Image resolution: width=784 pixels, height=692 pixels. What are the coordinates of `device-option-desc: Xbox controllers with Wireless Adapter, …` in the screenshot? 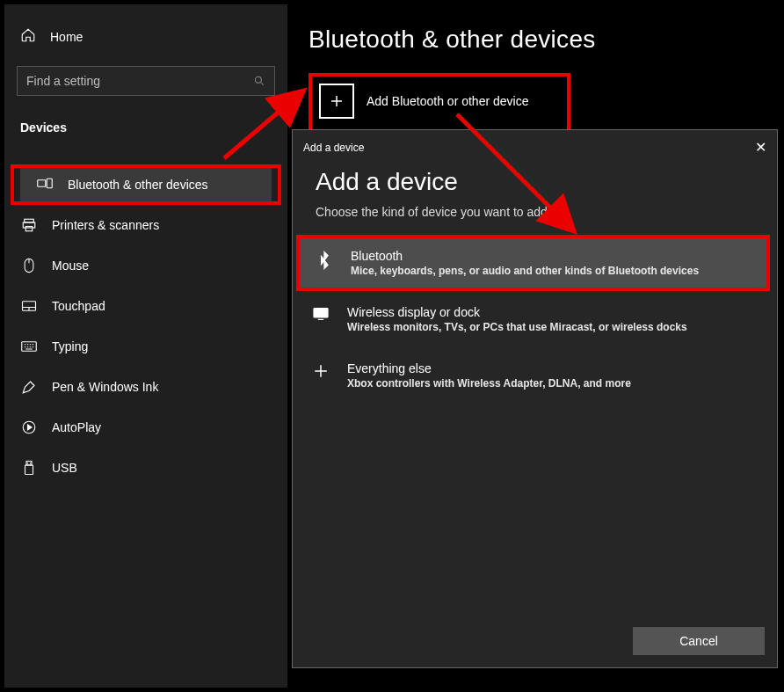 It's located at (489, 383).